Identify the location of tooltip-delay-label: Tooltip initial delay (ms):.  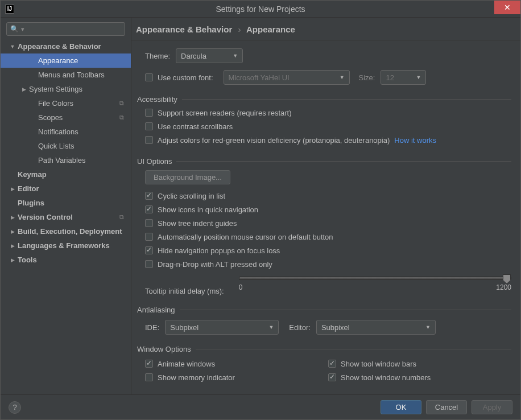
(184, 291).